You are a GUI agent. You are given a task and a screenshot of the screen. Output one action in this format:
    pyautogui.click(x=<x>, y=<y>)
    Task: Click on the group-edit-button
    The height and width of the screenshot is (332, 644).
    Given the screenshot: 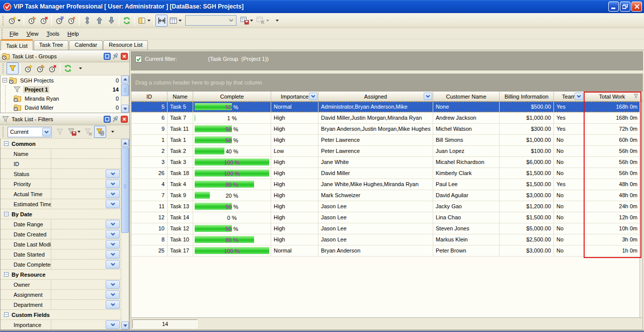 What is the action you would take?
    pyautogui.click(x=40, y=68)
    